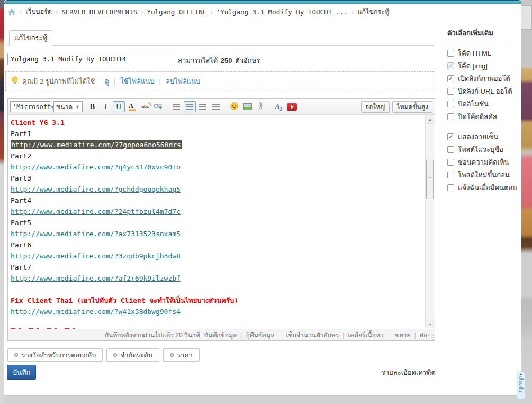  What do you see at coordinates (313, 335) in the screenshot?
I see `statusbar-action: เช็กจำนวนตัวอักษร` at bounding box center [313, 335].